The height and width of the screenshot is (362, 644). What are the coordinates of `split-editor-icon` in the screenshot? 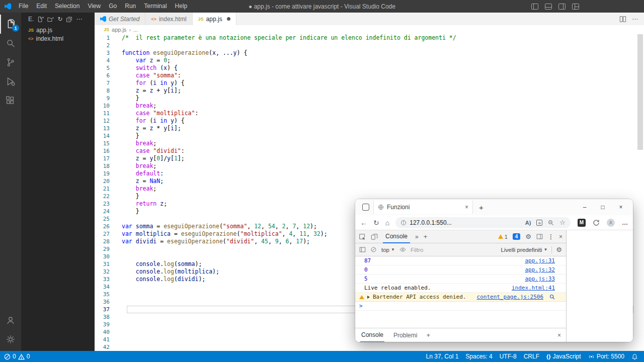 It's located at (623, 19).